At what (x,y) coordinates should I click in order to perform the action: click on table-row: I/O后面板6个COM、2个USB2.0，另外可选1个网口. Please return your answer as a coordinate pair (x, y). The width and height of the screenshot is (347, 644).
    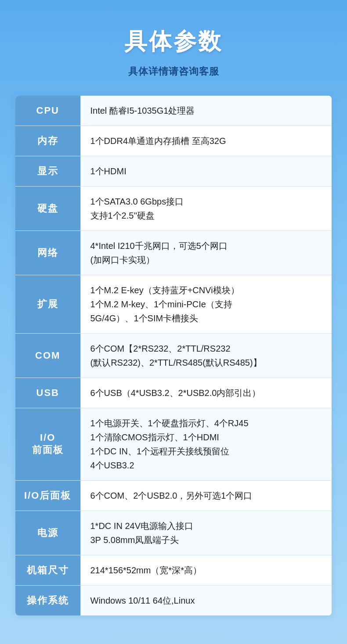
    Looking at the image, I should click on (174, 496).